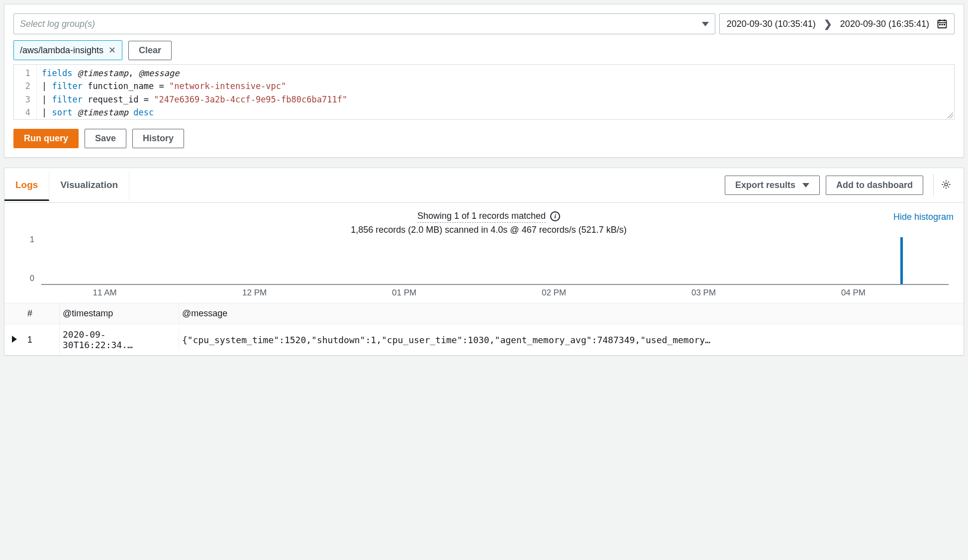 The width and height of the screenshot is (968, 560). Describe the element at coordinates (484, 219) in the screenshot. I see `stats-row: Showing 1 of 1 records matched i 1,856 r…` at that location.